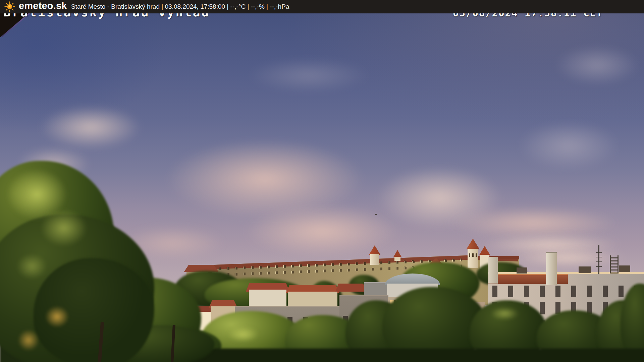 The width and height of the screenshot is (644, 362). What do you see at coordinates (180, 7) in the screenshot?
I see `station-info: Staré Mesto - Bratislavský hrad | 03.08.…` at bounding box center [180, 7].